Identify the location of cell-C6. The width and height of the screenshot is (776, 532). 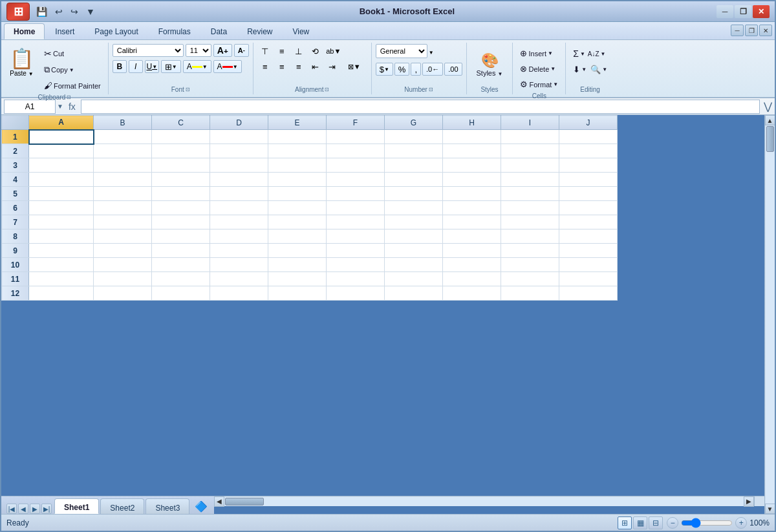
(181, 208).